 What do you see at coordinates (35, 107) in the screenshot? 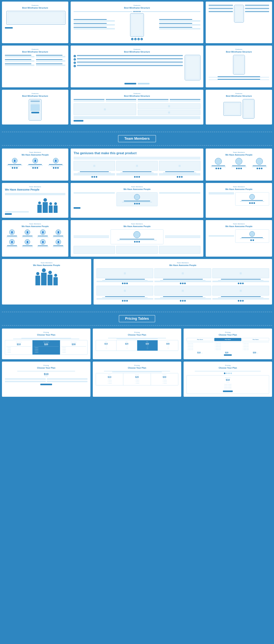
I see `feature-card-7: Features Best Wireframe Structure` at bounding box center [35, 107].